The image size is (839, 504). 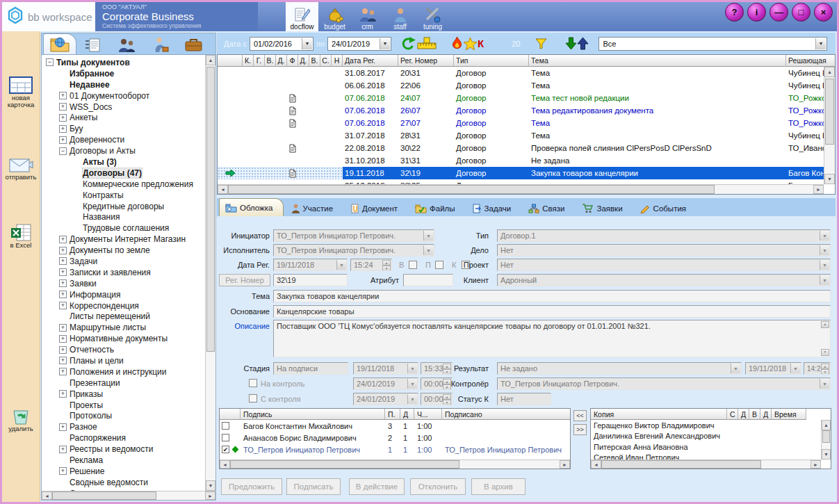 I want to click on module-crm: crm, so click(x=367, y=17).